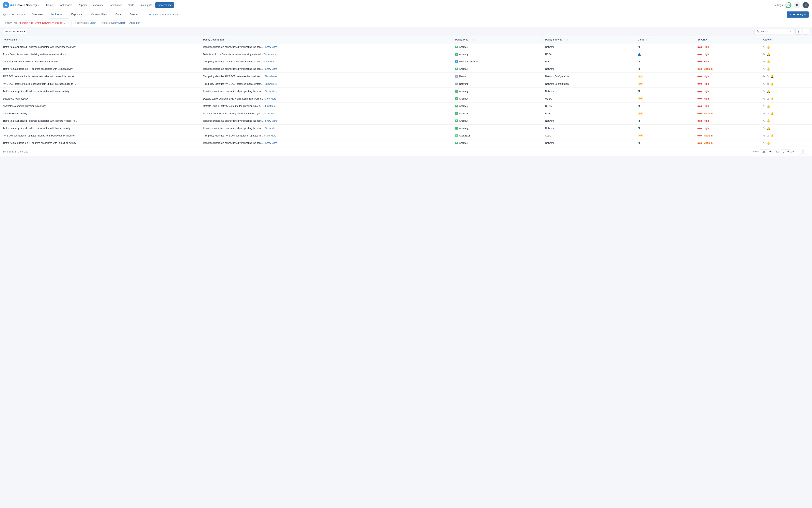  What do you see at coordinates (78, 15) in the screenshot?
I see `tab-exposure: Exposure ⋮` at bounding box center [78, 15].